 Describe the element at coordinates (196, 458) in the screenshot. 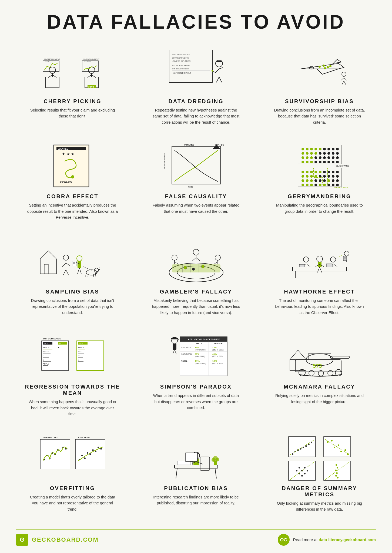

I see `illustration-publication-bias` at that location.